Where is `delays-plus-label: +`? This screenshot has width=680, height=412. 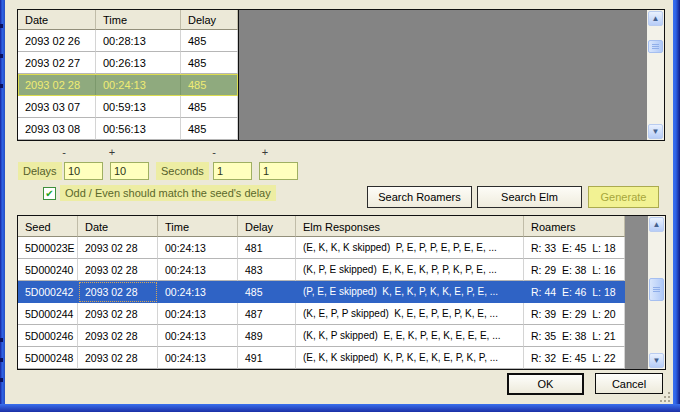
delays-plus-label: + is located at coordinates (112, 152).